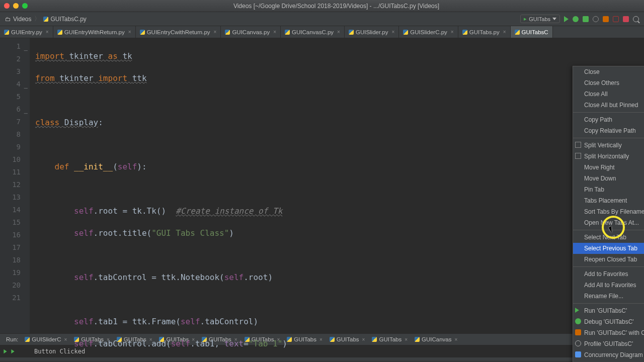  What do you see at coordinates (95, 32) in the screenshot?
I see `tab-label: GUIEntryWithReturn.py` at bounding box center [95, 32].